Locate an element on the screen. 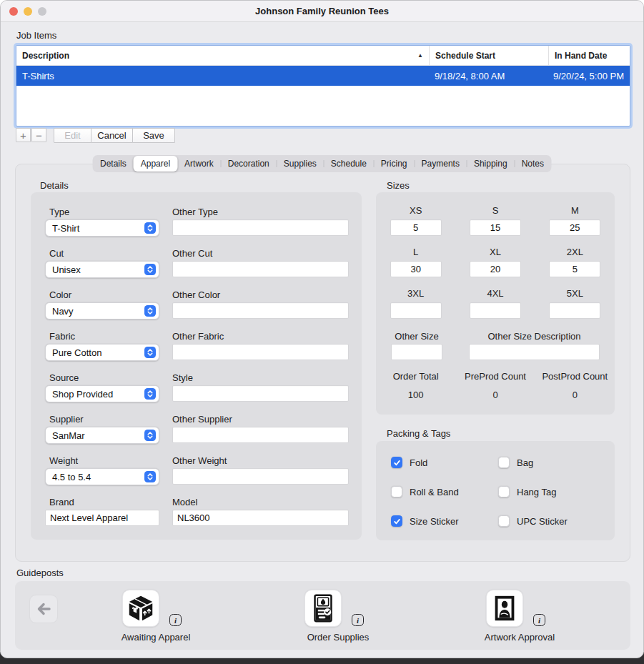 The width and height of the screenshot is (644, 664). cell-schedule-start: 9/18/24, 8:00 AM is located at coordinates (488, 76).